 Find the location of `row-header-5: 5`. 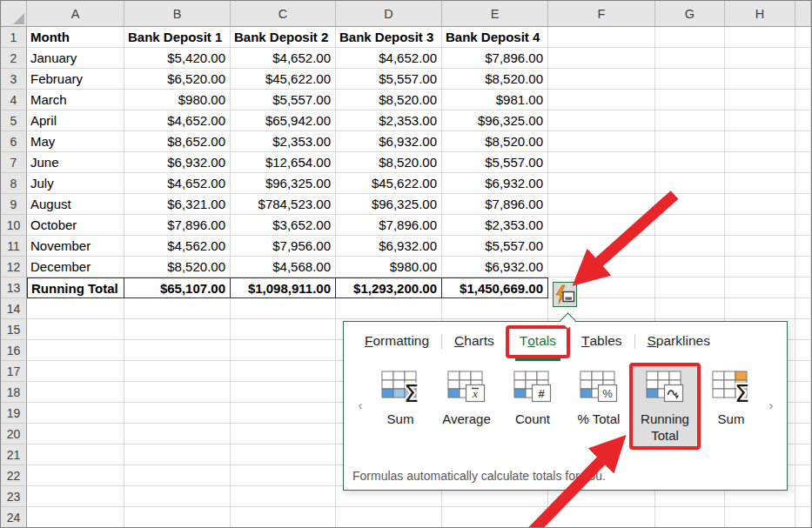

row-header-5: 5 is located at coordinates (14, 121).